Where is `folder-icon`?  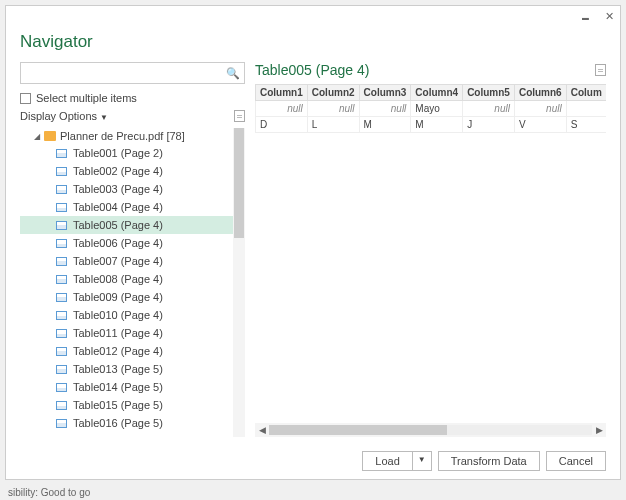 folder-icon is located at coordinates (50, 136).